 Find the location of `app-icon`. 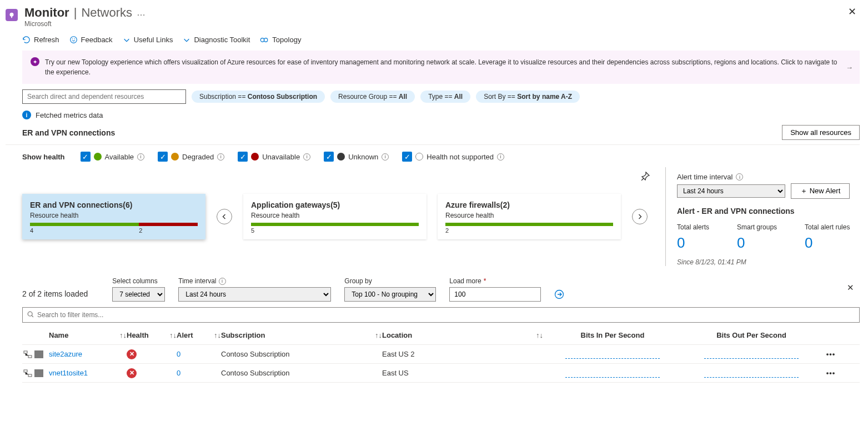

app-icon is located at coordinates (12, 15).